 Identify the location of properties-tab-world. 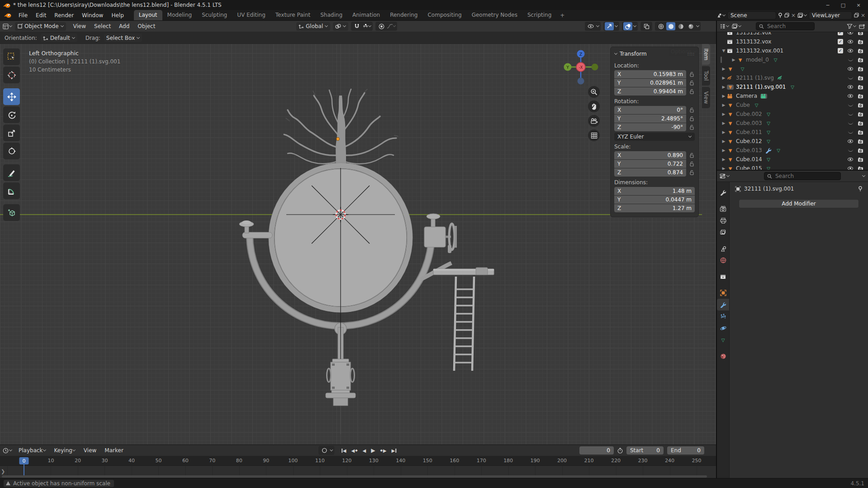
(723, 260).